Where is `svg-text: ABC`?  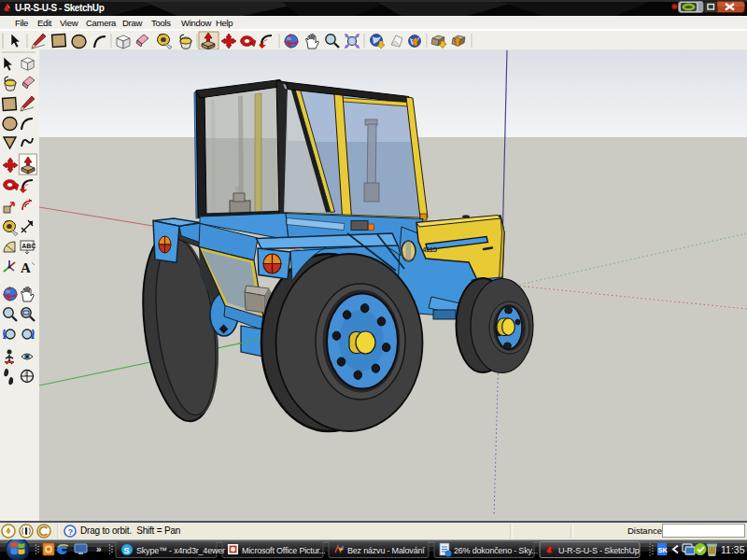
svg-text: ABC is located at coordinates (28, 246).